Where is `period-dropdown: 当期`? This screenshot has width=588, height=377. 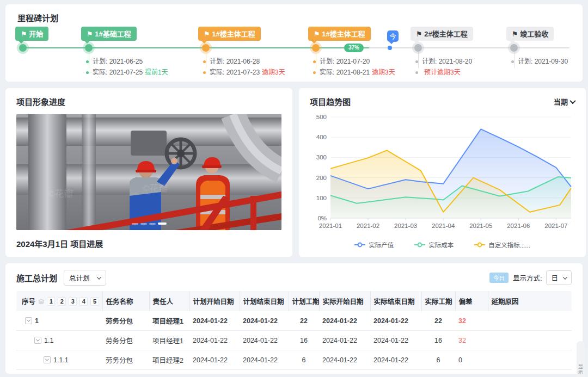
period-dropdown: 当期 is located at coordinates (564, 101).